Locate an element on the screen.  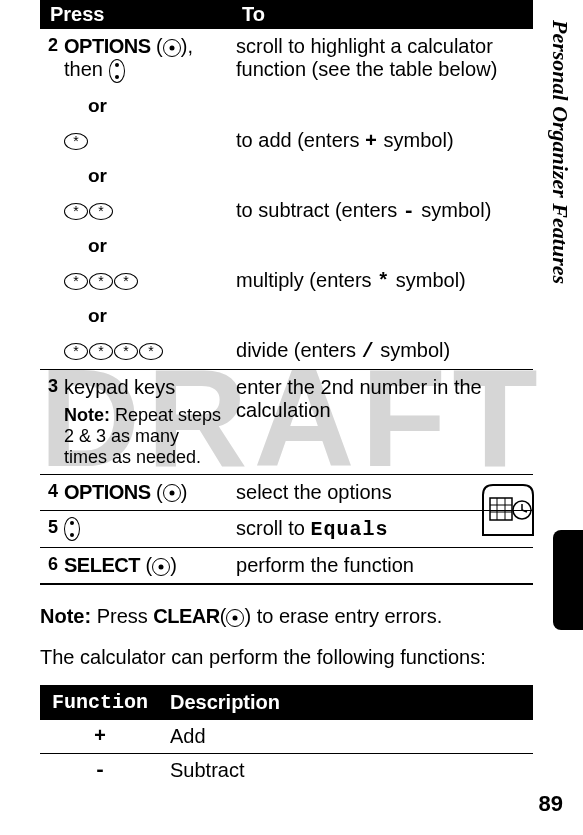
to-text: enter the 2nd number in the calculation is located at coordinates (382, 422).